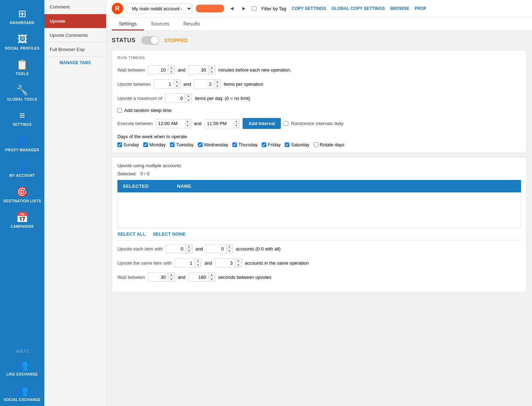 This screenshot has width=532, height=406. I want to click on sidebar-item-dashboard: ⊞ DASHBOARD, so click(22, 16).